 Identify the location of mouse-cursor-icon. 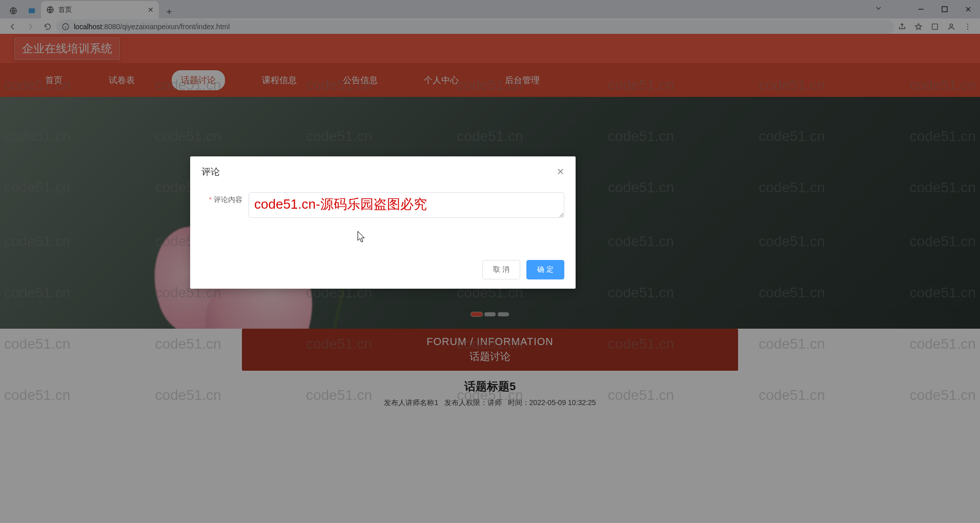
(362, 237).